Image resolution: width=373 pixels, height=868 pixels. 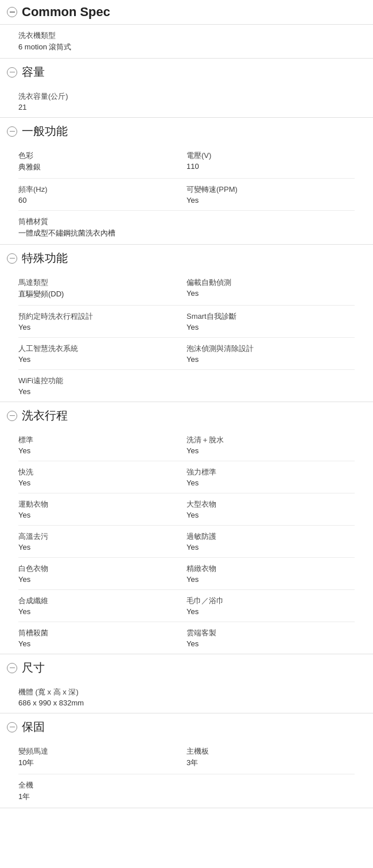 I want to click on spec-row: 機體 (寬 x 高 x 深)686 x 990 x 832mm, so click(x=187, y=697).